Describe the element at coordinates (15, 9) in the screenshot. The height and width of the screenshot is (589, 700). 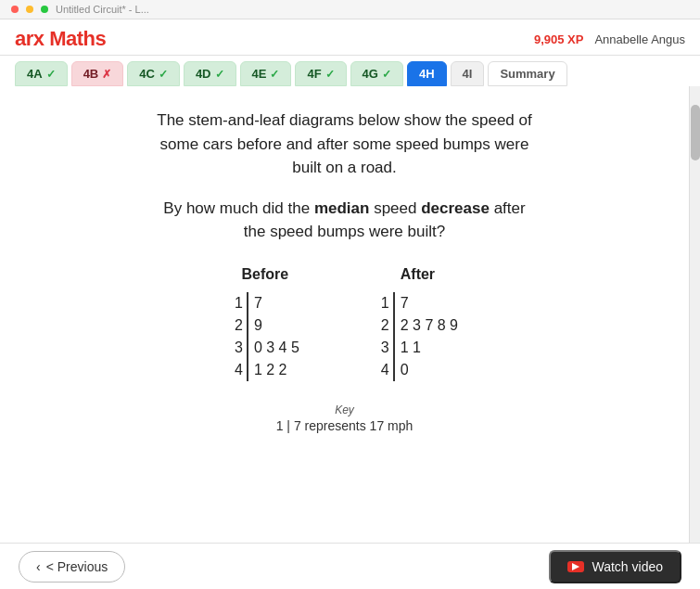
I see `browser-close` at that location.